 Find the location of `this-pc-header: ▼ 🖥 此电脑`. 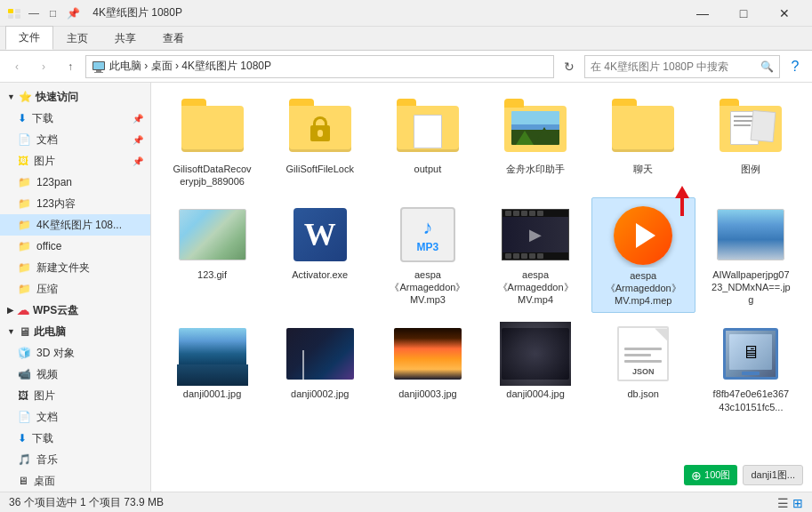

this-pc-header: ▼ 🖥 此电脑 is located at coordinates (75, 332).